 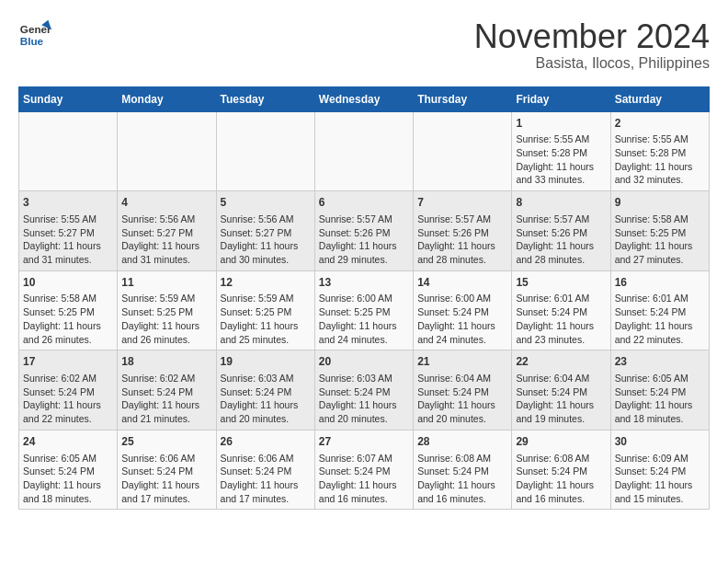 I want to click on calendar-cell: 29Sunrise: 6:08 AMSunset: 5:24 PMDayligh…, so click(x=561, y=469).